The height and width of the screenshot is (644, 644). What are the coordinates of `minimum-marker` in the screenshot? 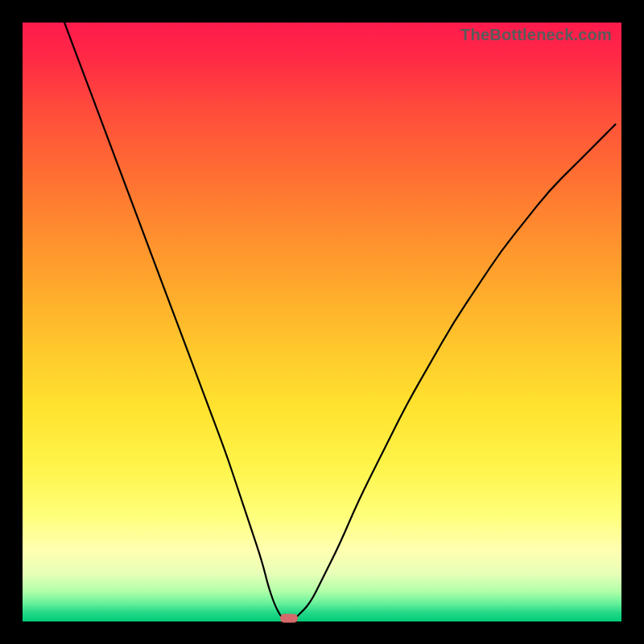 It's located at (289, 618).